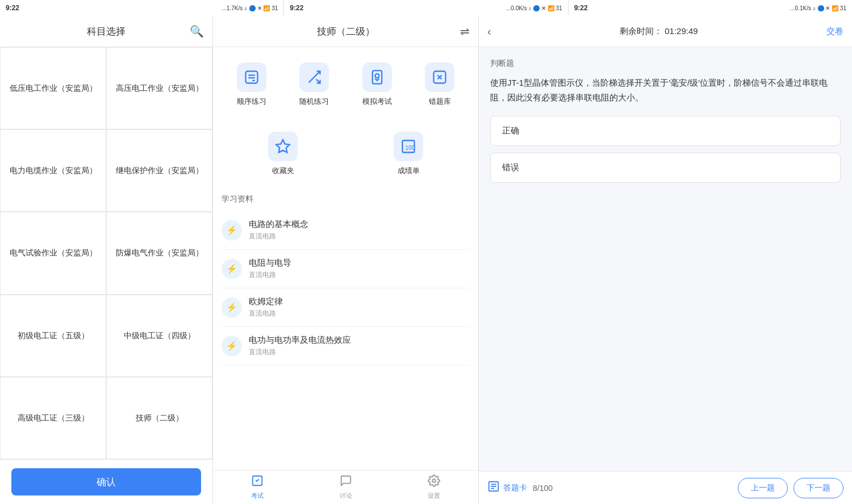  Describe the element at coordinates (666, 488) in the screenshot. I see `exam-footer: 答题卡 8/100 上一题 下一题` at that location.